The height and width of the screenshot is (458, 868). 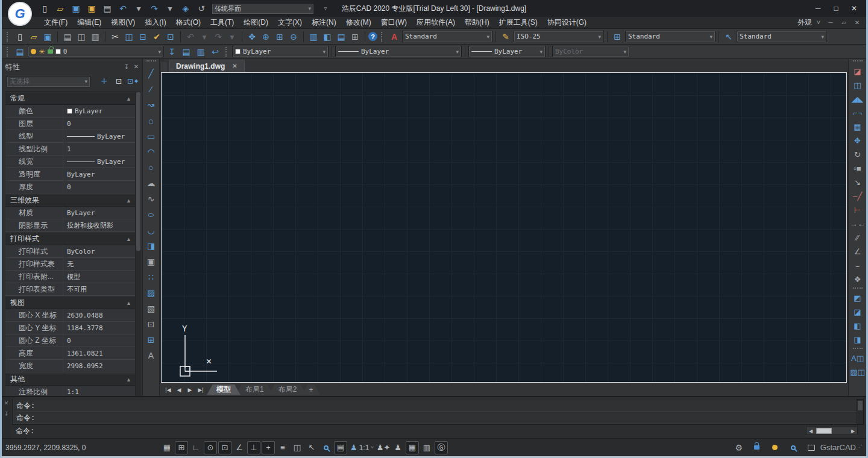 I want to click on mtext-icon: A, so click(x=151, y=356).